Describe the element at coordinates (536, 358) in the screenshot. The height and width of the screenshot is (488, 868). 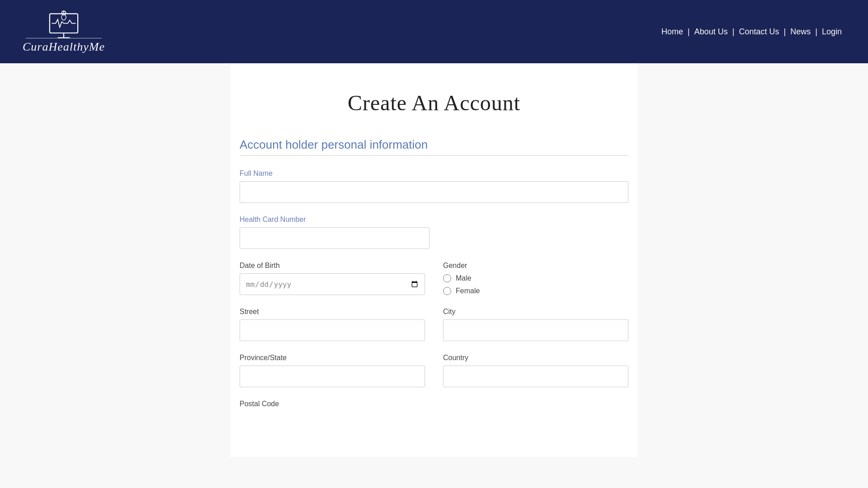
I see `country-label: Country` at that location.